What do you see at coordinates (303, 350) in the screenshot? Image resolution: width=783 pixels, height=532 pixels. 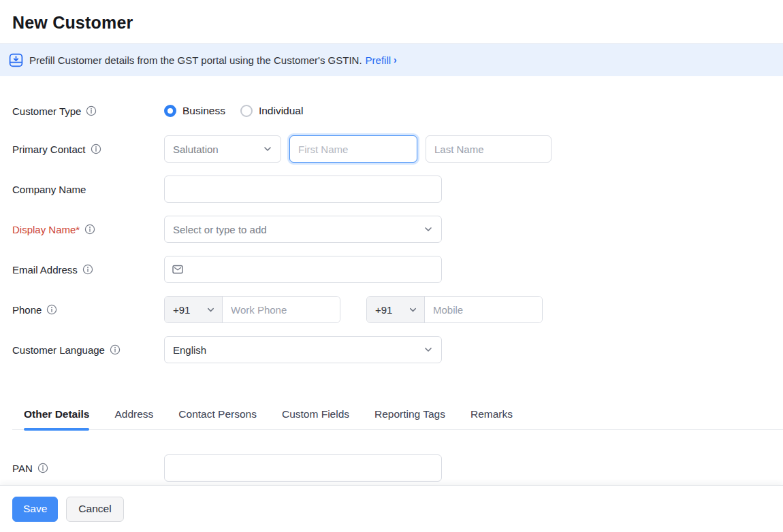 I see `customer-language-select: English` at bounding box center [303, 350].